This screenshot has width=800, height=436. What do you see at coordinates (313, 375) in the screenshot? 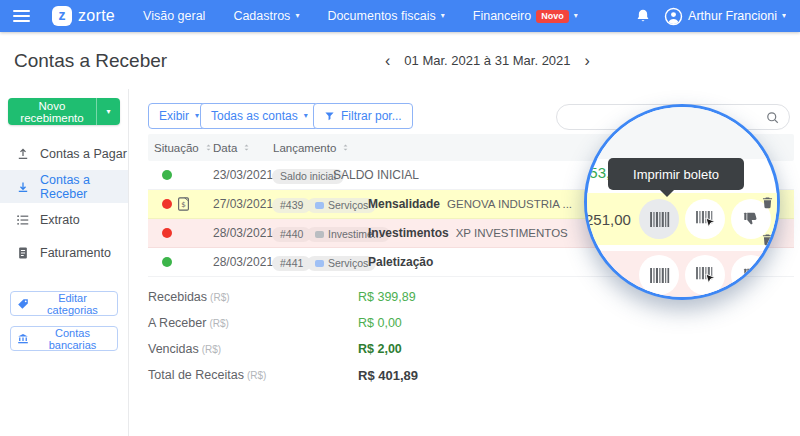
I see `summary-row: Total de Receitas(R$) R$ 401,89` at bounding box center [313, 375].